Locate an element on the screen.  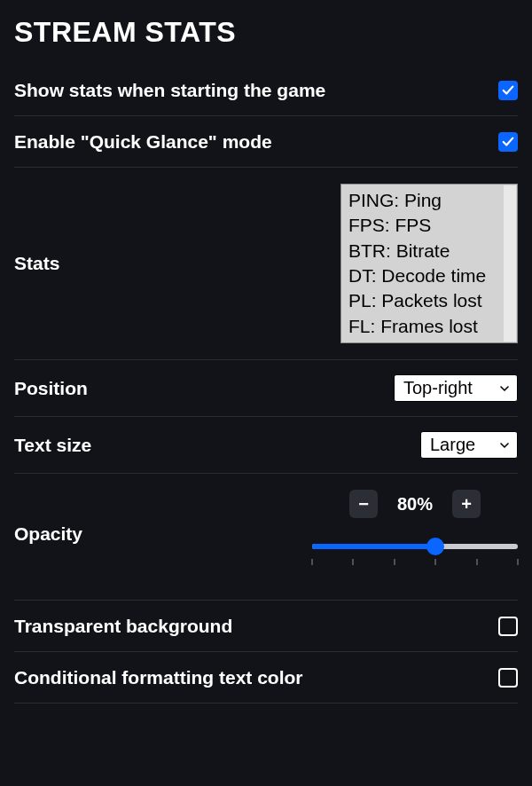
slider-thumb is located at coordinates (435, 546).